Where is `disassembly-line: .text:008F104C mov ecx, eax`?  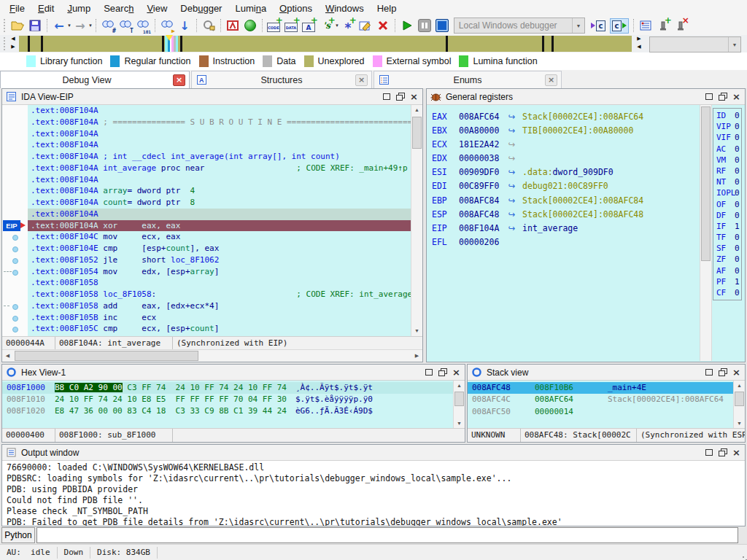
disassembly-line: .text:008F104C mov ecx, eax is located at coordinates (220, 237).